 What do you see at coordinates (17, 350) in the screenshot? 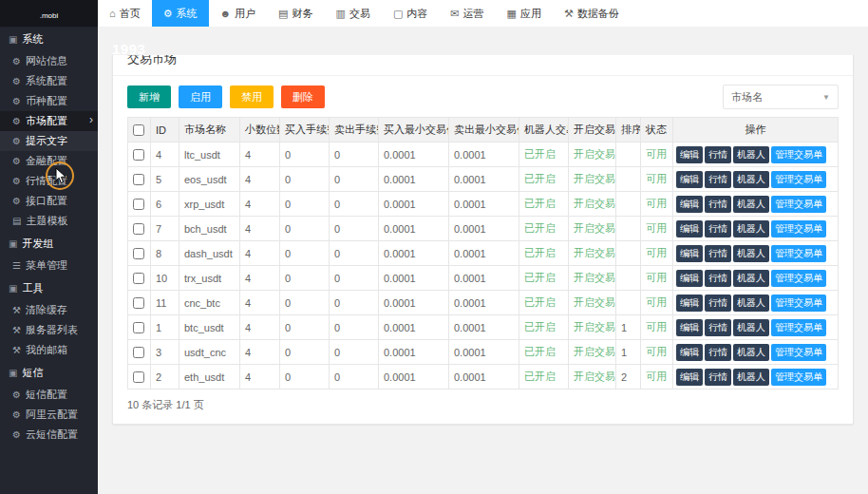
I see `tool-icon: ⚒` at bounding box center [17, 350].